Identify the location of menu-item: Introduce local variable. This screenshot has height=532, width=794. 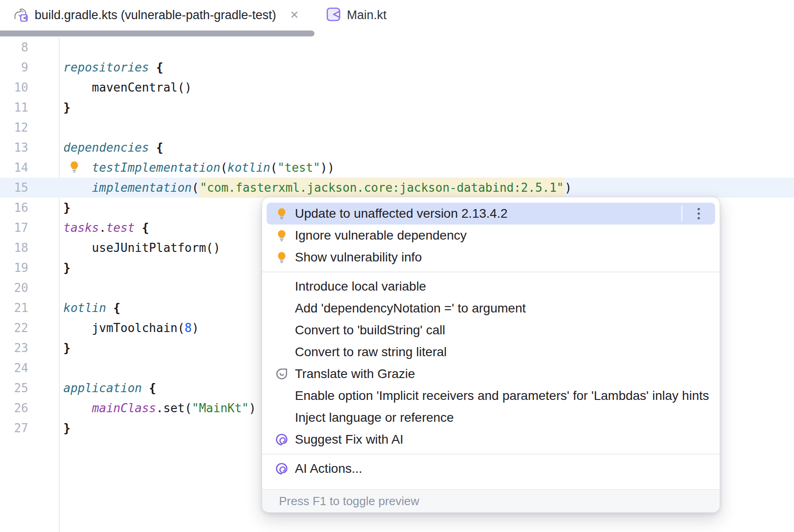
(491, 286).